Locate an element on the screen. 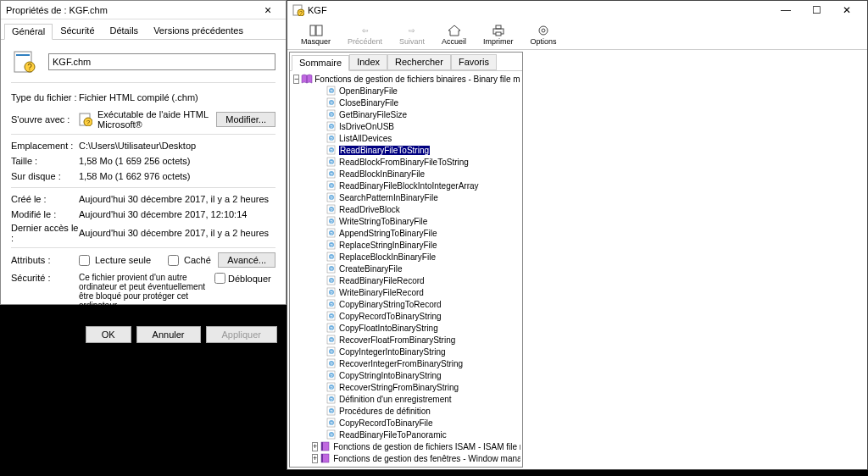  tree-page-item: ?OpenBinaryFile is located at coordinates (423, 91).